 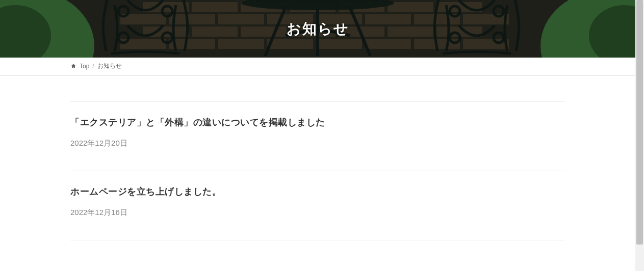 What do you see at coordinates (318, 29) in the screenshot?
I see `page-title: お知らせ` at bounding box center [318, 29].